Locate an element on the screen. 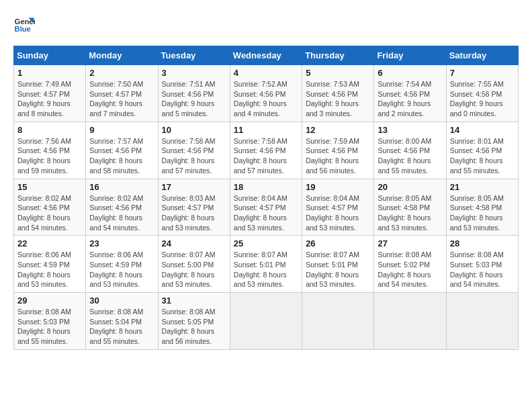 The width and height of the screenshot is (532, 411). calendar-cell: 1Sunrise: 7:49 AM Sunset: 4:57 PM Daylig… is located at coordinates (50, 94).